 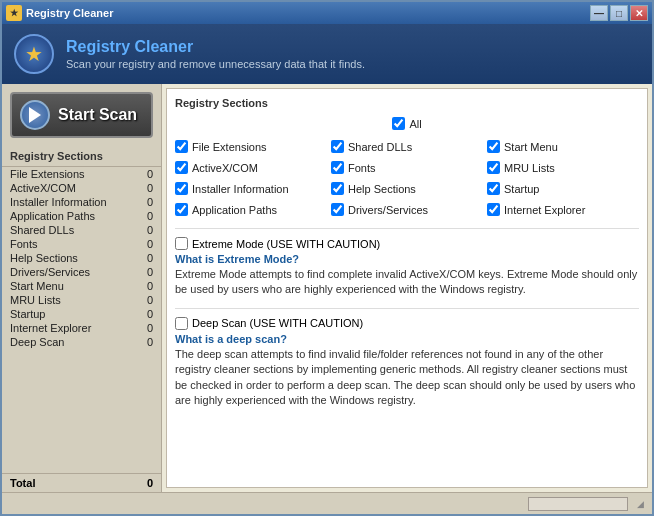 What do you see at coordinates (14, 13) in the screenshot?
I see `window-icon-symbol: ★` at bounding box center [14, 13].